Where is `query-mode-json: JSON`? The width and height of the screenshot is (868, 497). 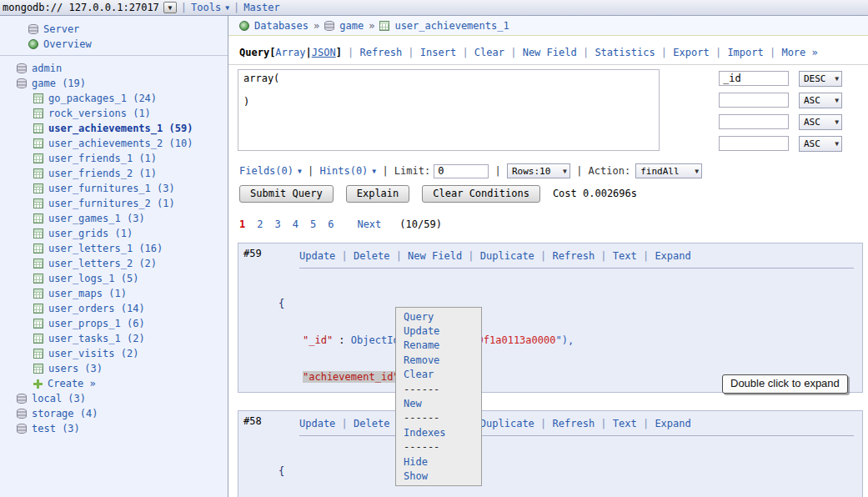
query-mode-json: JSON is located at coordinates (324, 53).